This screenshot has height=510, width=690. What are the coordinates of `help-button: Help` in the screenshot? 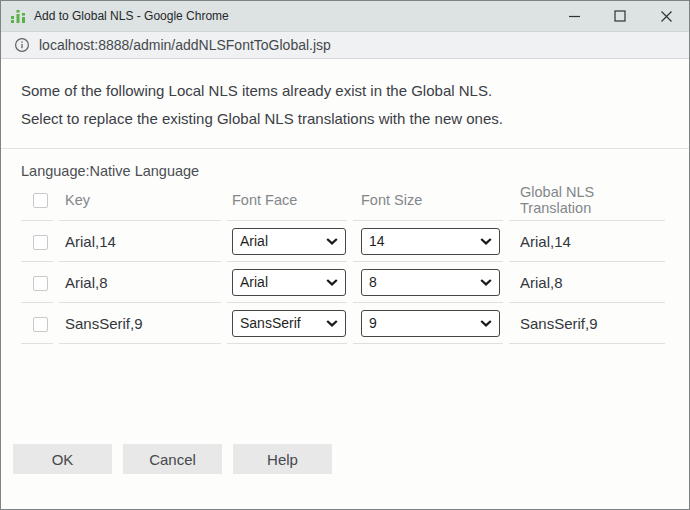 It's located at (282, 459).